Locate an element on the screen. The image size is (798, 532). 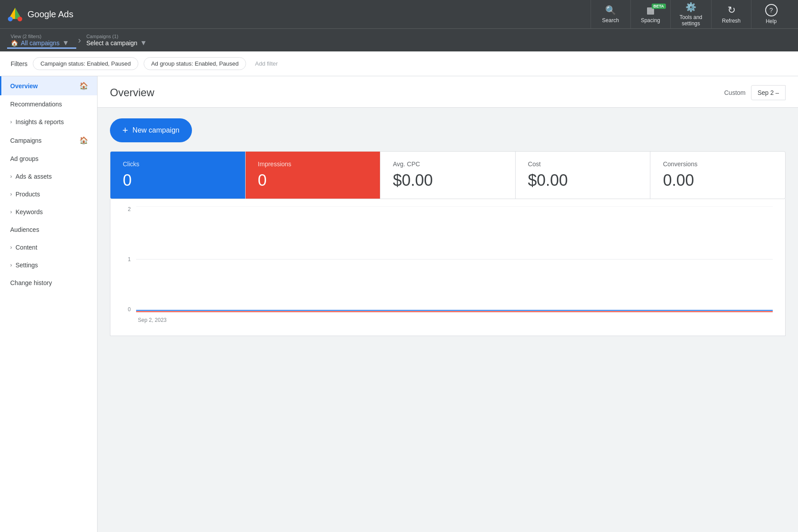
products-chevron-icon: › is located at coordinates (11, 194).